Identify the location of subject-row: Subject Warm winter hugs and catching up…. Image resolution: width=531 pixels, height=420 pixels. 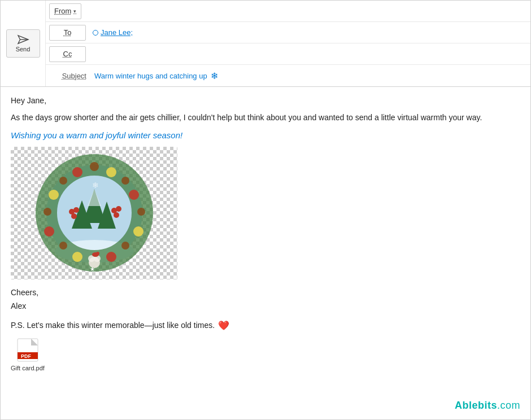
(288, 76).